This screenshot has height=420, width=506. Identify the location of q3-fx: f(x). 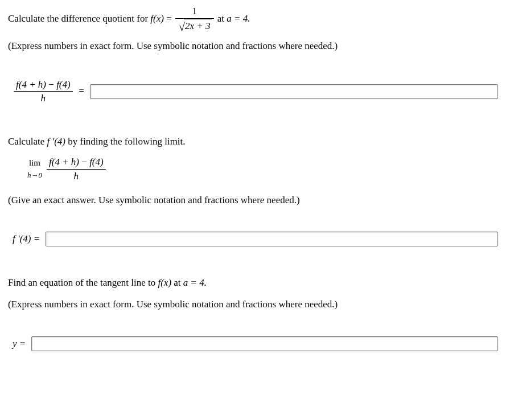
(164, 282).